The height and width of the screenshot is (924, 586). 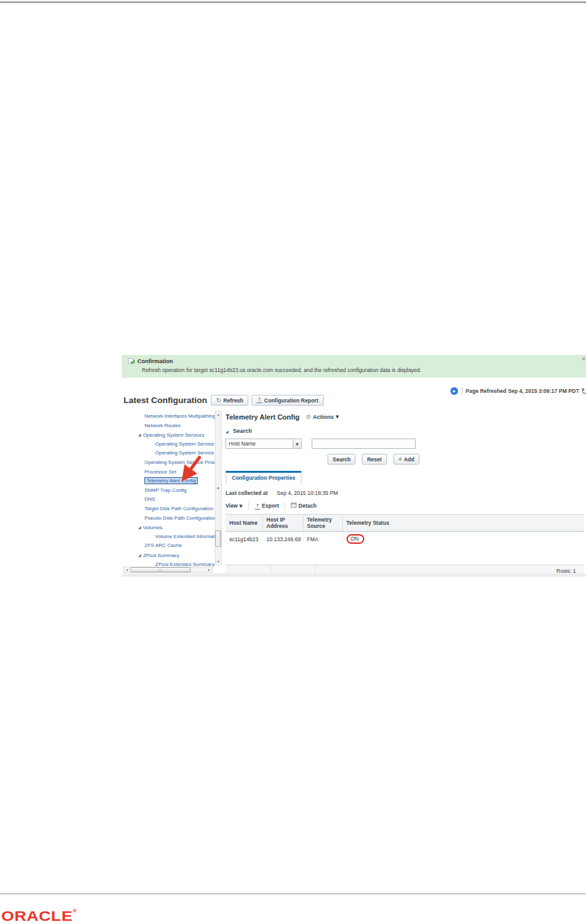 I want to click on panel-header: Telemetry Alert Config ⚙ Actions ▼, so click(x=404, y=417).